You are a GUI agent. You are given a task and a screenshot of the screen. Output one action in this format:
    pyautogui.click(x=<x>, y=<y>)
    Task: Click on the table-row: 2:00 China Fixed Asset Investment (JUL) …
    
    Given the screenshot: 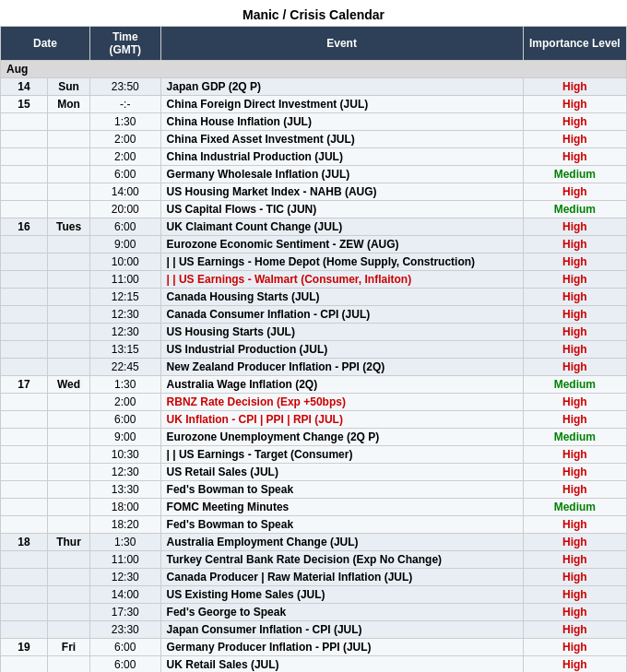 What is the action you would take?
    pyautogui.click(x=314, y=140)
    